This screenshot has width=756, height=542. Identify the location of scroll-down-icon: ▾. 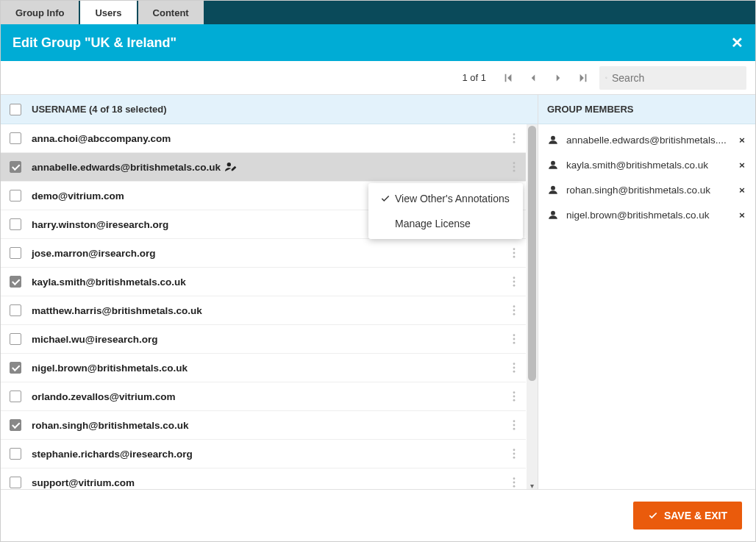
(532, 485).